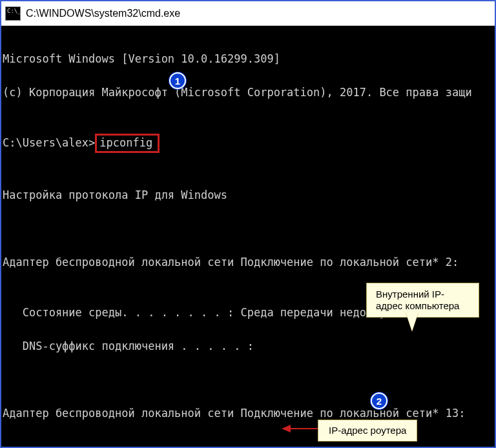 This screenshot has width=496, height=448. What do you see at coordinates (178, 81) in the screenshot?
I see `annotation-badge-1: 1` at bounding box center [178, 81].